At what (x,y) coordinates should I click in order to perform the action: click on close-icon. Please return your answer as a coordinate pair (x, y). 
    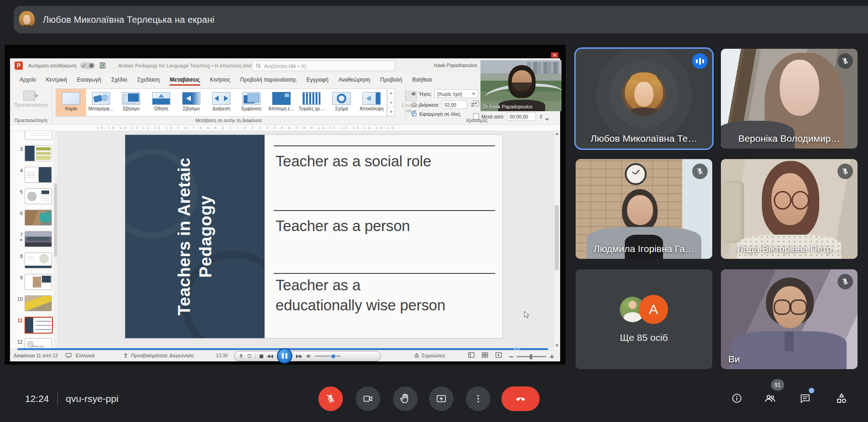
    Looking at the image, I should click on (555, 55).